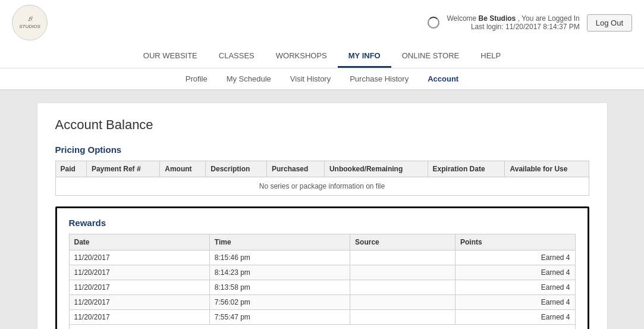 This screenshot has height=329, width=644. I want to click on rewards-row: 11/20/2017 8:15:46 pm Earned 4, so click(322, 258).